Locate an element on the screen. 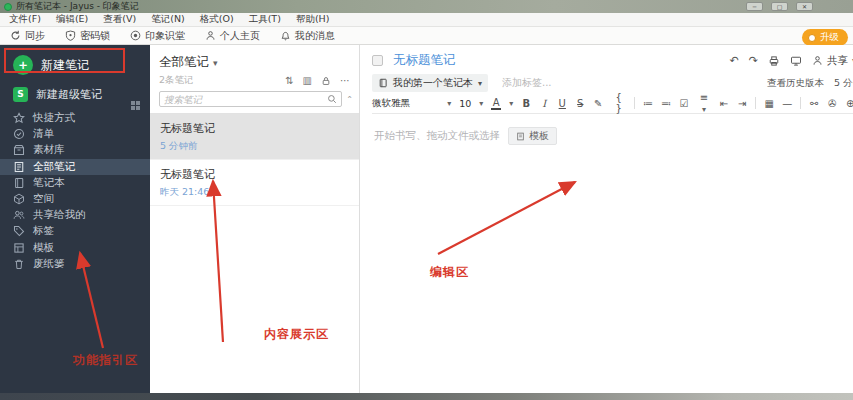  menu-help: 帮助(H) is located at coordinates (313, 20).